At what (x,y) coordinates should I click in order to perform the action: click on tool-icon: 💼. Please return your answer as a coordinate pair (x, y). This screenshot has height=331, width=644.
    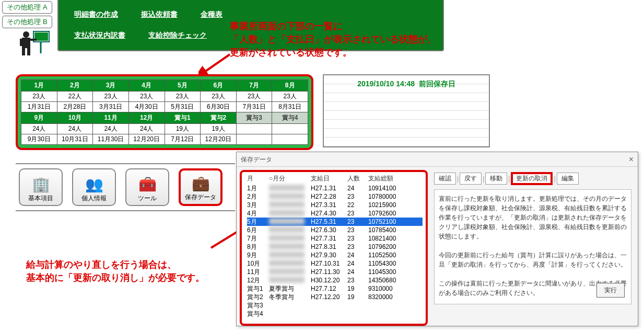
    Looking at the image, I should click on (201, 183).